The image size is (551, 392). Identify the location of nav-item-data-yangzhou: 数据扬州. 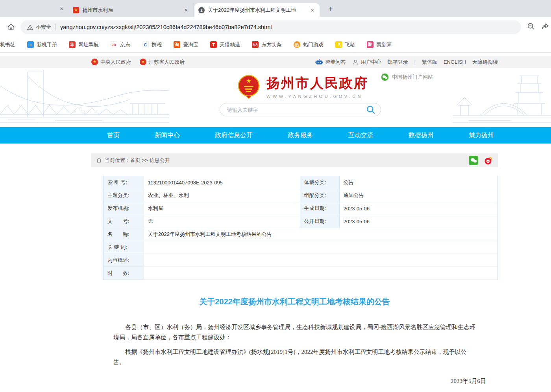
(421, 135).